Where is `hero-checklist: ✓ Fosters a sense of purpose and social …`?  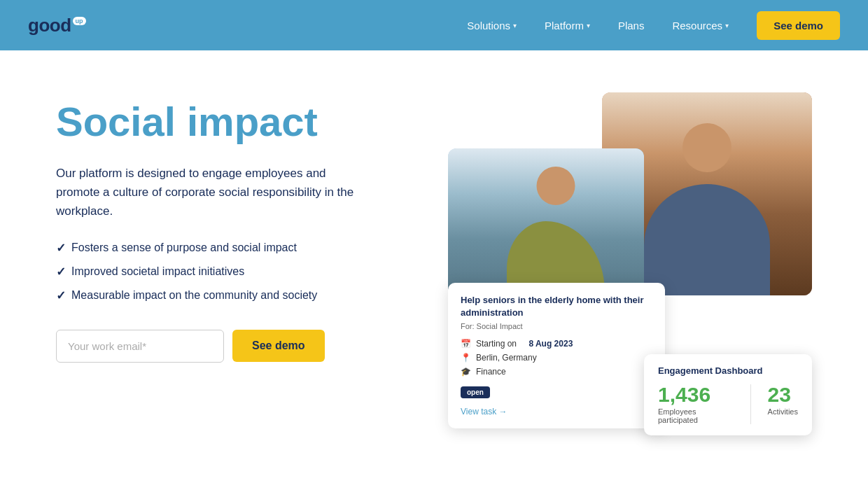
hero-checklist: ✓ Fosters a sense of purpose and social … is located at coordinates (238, 272).